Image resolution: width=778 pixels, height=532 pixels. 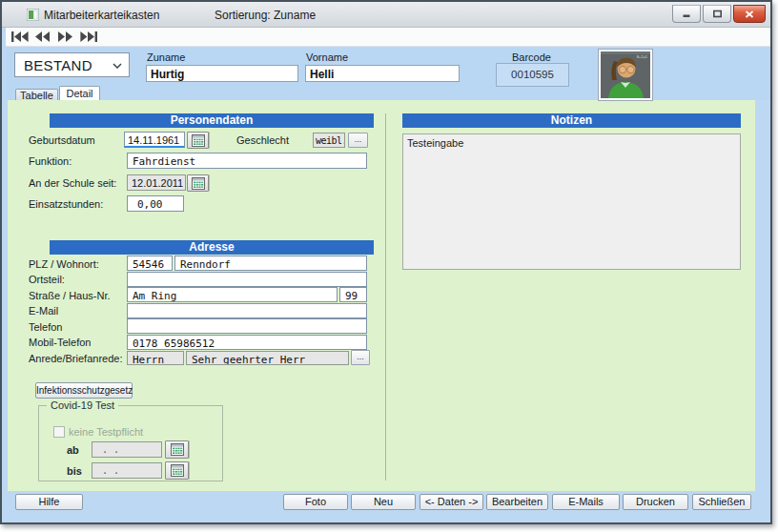 I want to click on vorname-input: Helli, so click(x=382, y=73).